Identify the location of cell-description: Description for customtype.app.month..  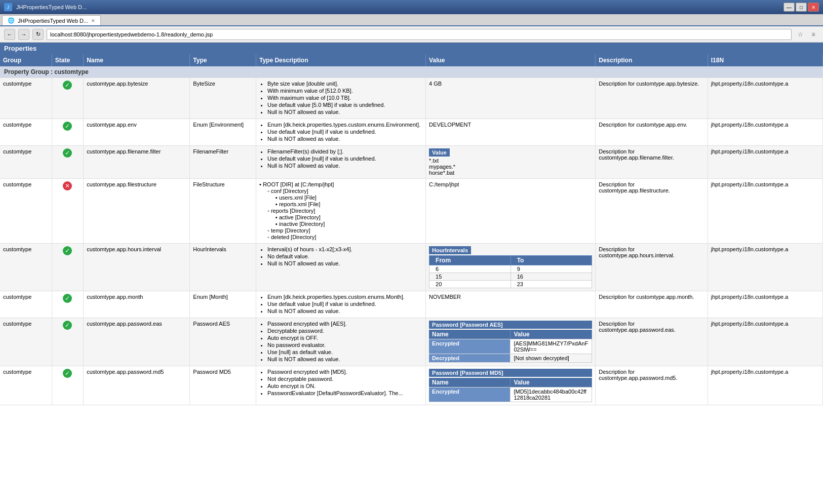
(652, 305).